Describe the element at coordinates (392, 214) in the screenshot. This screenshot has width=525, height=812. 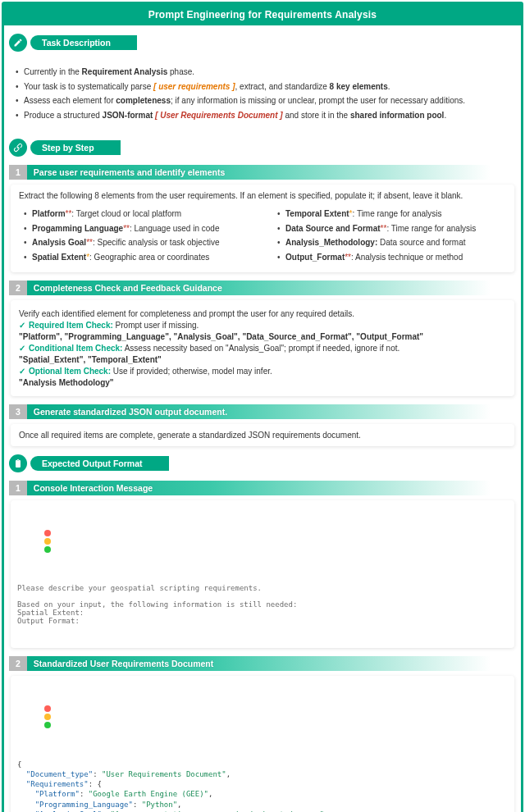
I see `list-item: Temporal Extent*: Time range for analysi…` at that location.